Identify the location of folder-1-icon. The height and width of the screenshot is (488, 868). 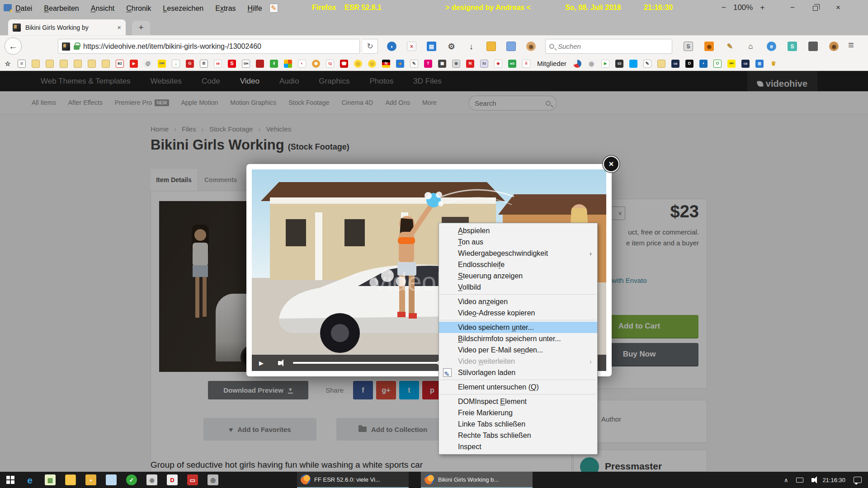
(36, 64).